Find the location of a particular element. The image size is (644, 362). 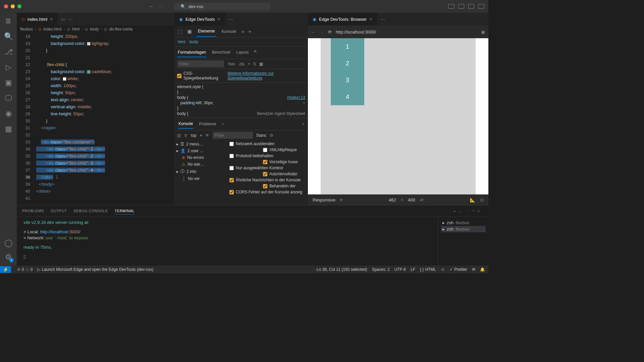

height-value: 400 is located at coordinates (412, 200).